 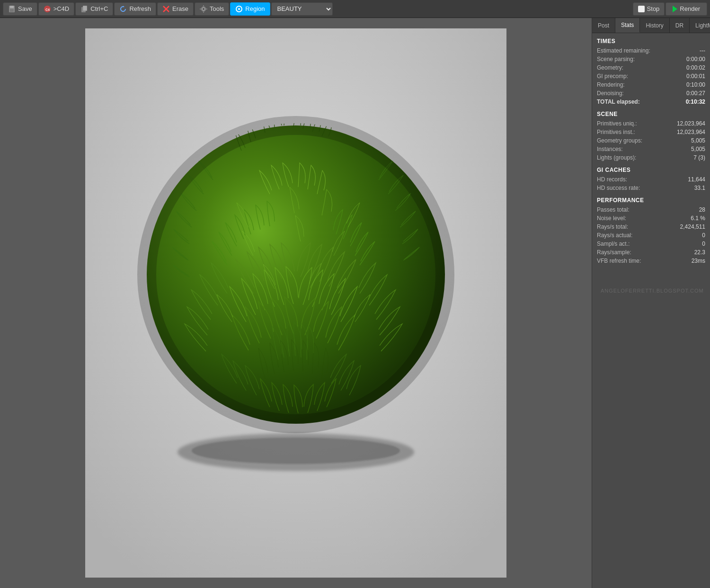 I want to click on stat-rendering: Rendering: 0:10:00, so click(x=651, y=85).